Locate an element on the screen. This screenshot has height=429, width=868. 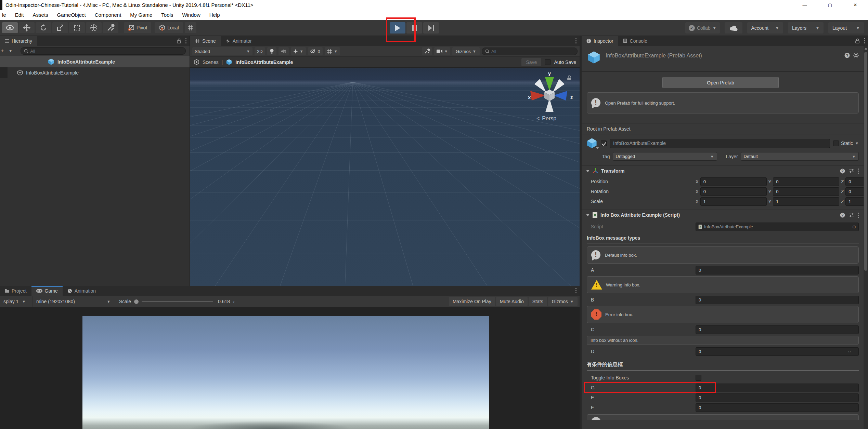
cloud-button is located at coordinates (734, 28).